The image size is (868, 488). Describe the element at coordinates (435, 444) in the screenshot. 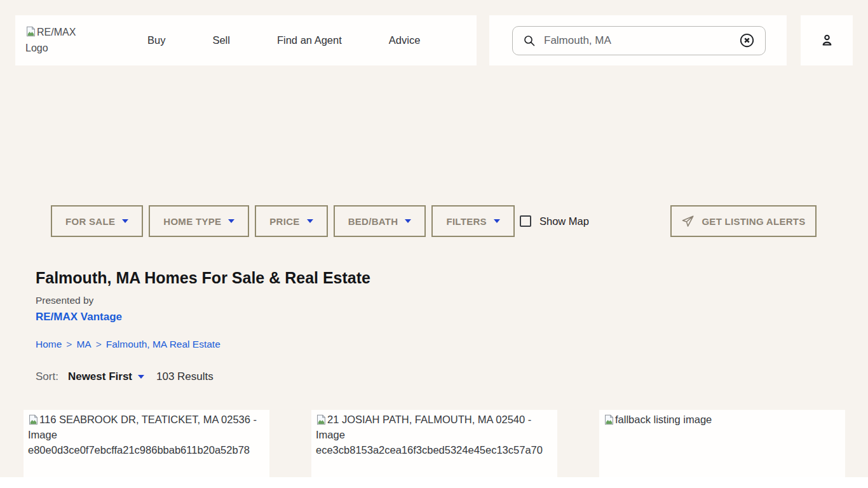

I see `listing-card: 21 JOSIAH PATH, FALMOUTH, MA 02540 - Ima…` at that location.